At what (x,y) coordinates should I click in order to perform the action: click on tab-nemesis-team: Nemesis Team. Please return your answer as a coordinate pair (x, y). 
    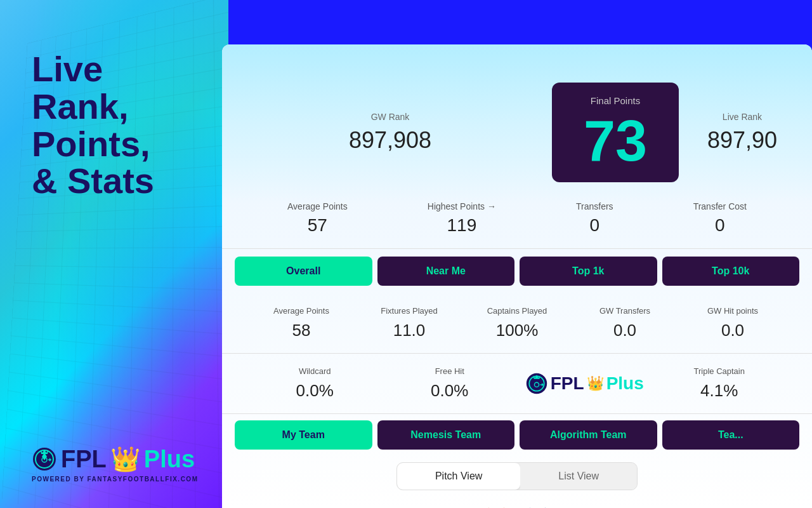
    Looking at the image, I should click on (447, 435).